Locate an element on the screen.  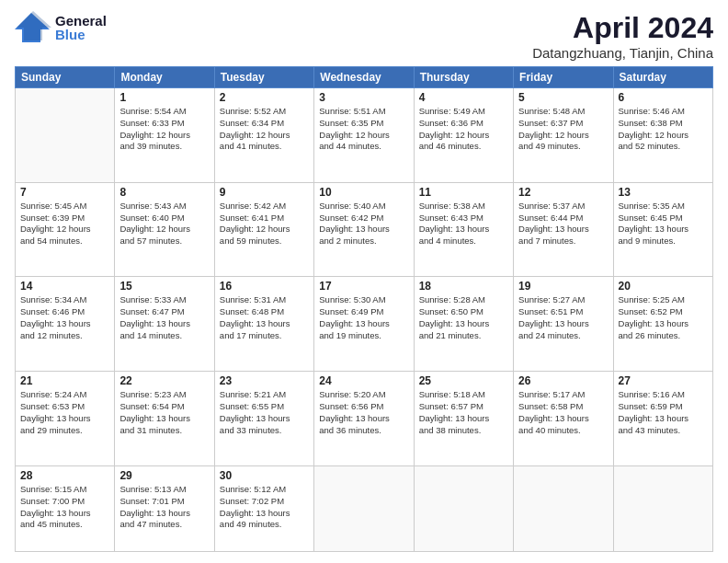
table-row: 23Sunrise: 5:21 AMSunset: 6:55 PMDayligh… is located at coordinates (264, 419).